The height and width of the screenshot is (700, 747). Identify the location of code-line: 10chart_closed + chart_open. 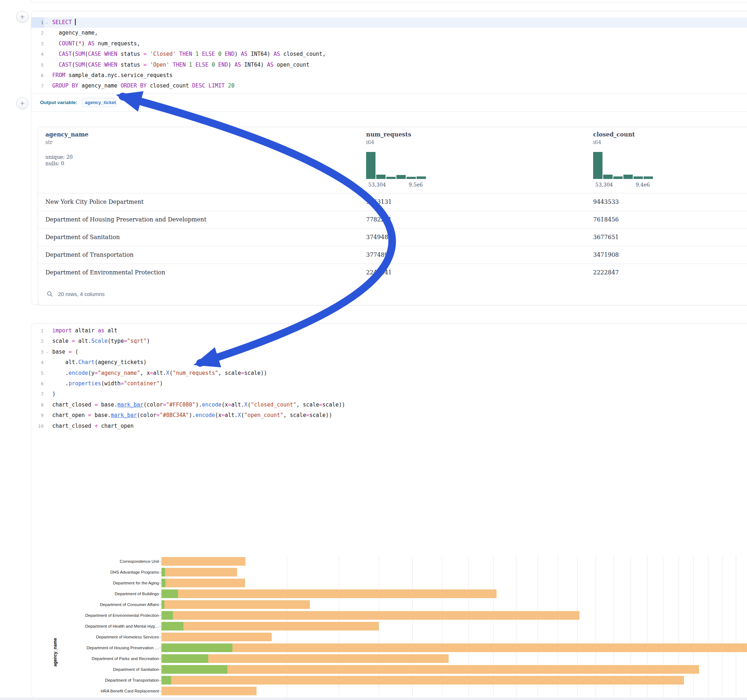
(389, 426).